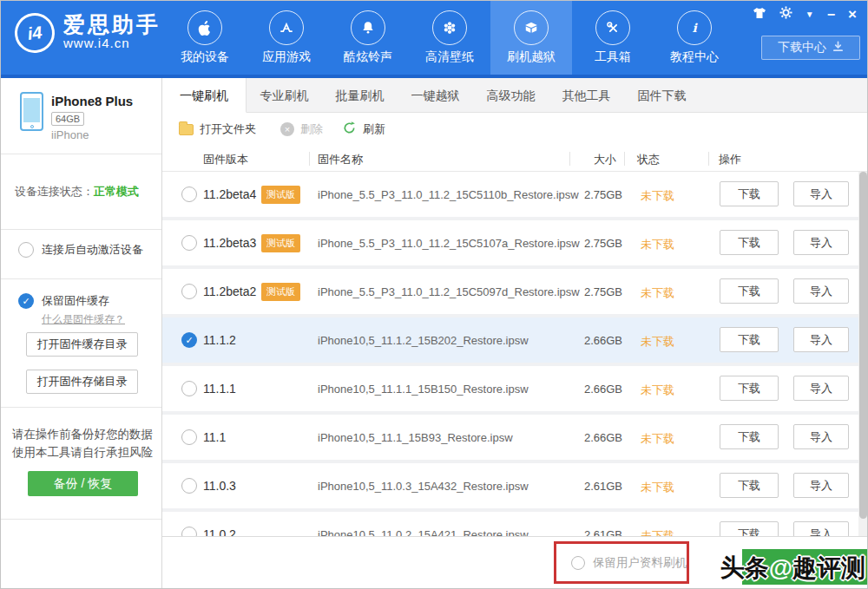 This screenshot has width=868, height=589. I want to click on tab-one-click-flash: 一键刷机, so click(205, 95).